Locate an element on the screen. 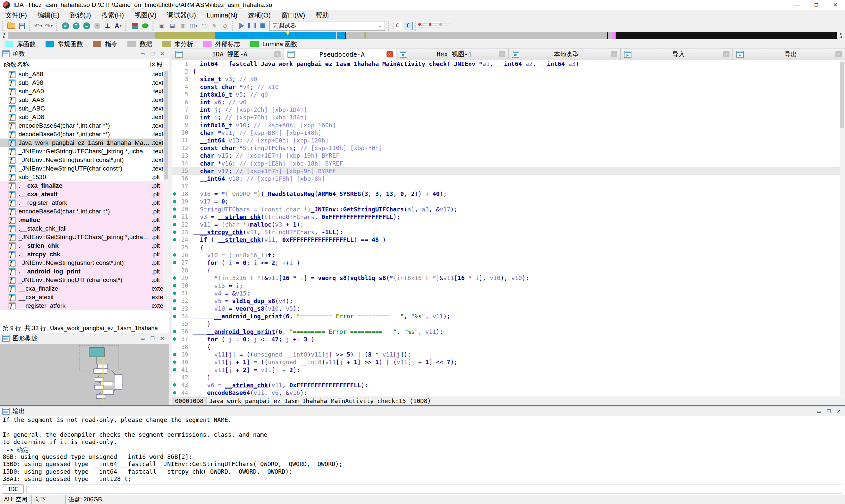 The height and width of the screenshot is (504, 845). pseudocode-line: 35 } is located at coordinates (508, 324).